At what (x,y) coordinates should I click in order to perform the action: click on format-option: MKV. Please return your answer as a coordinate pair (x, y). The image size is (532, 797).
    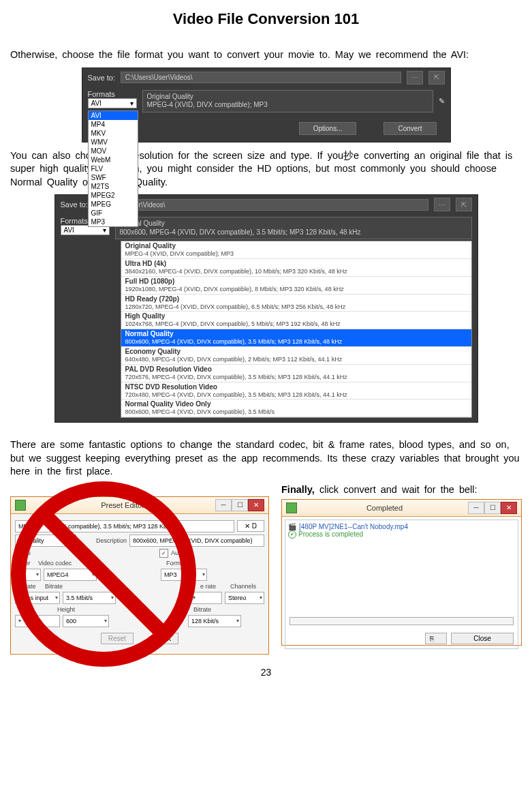
    Looking at the image, I should click on (113, 134).